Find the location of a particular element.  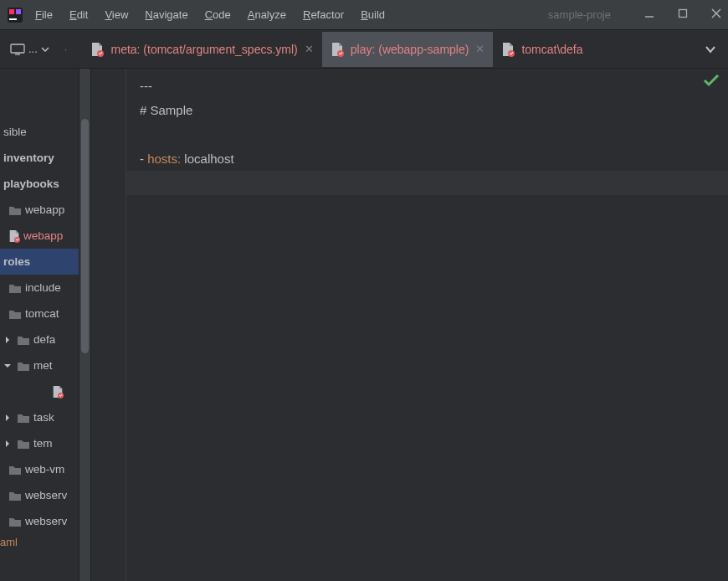

menubar: FileEditViewNavigateCodeAnalyzeRefactorB… is located at coordinates (291, 15).